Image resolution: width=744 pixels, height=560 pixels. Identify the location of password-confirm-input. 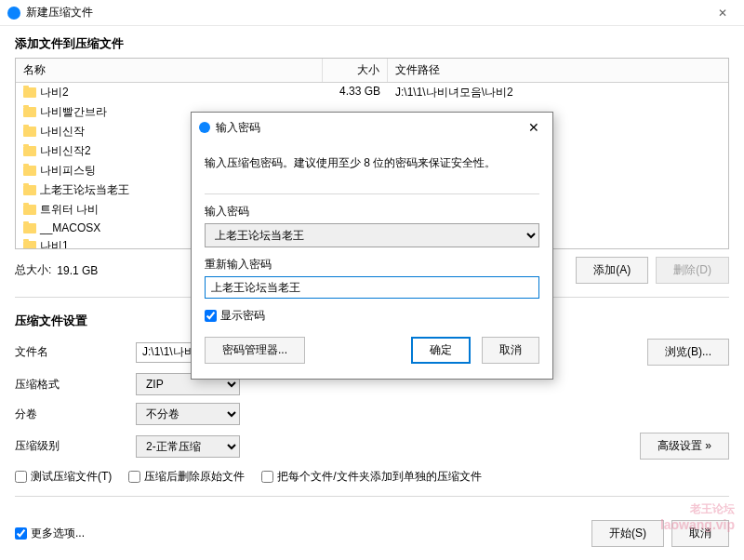
(372, 287).